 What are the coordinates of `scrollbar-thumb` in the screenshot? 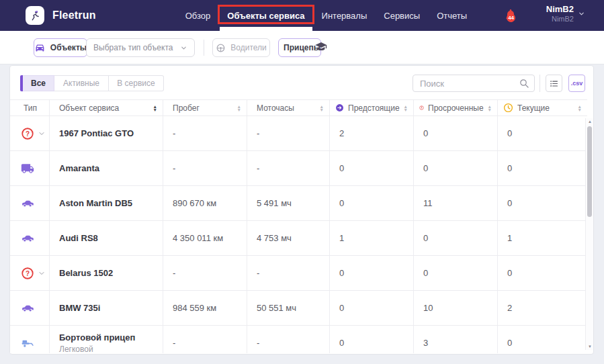 It's located at (590, 172).